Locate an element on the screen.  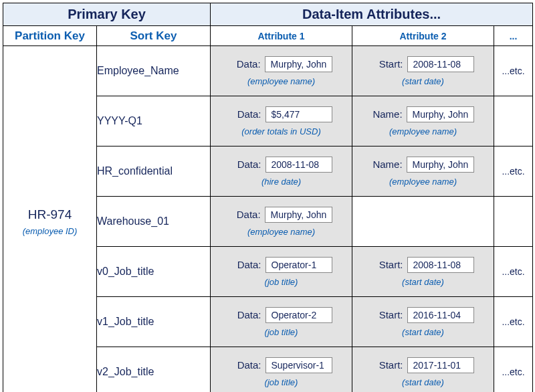
header-attribute-1: Attribute 1 is located at coordinates (282, 36).